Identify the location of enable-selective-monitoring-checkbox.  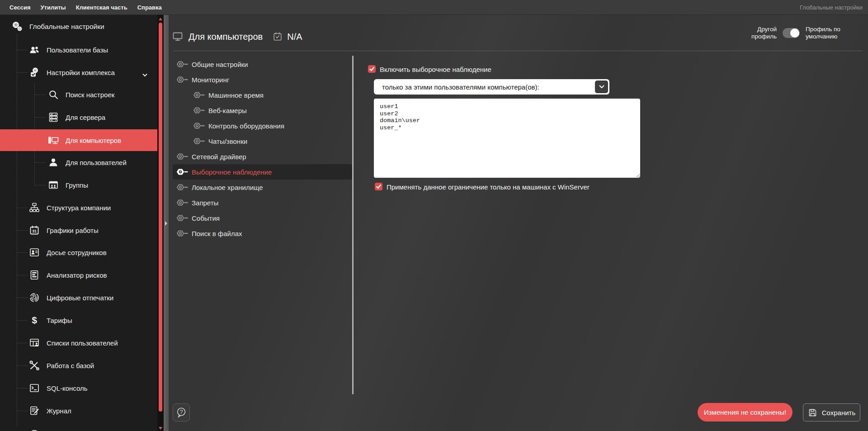
(372, 69).